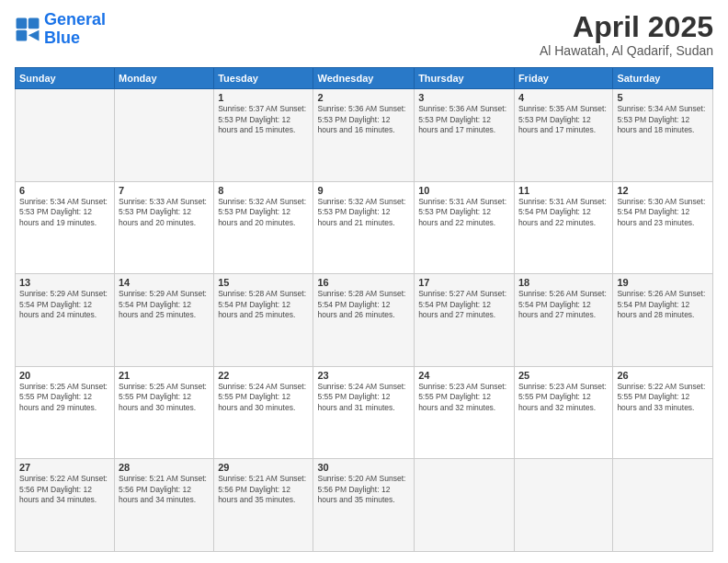 Image resolution: width=728 pixels, height=563 pixels. I want to click on cell-info: Sunrise: 5:35 AM Sunset: 5:53 PM Dayligh…, so click(563, 120).